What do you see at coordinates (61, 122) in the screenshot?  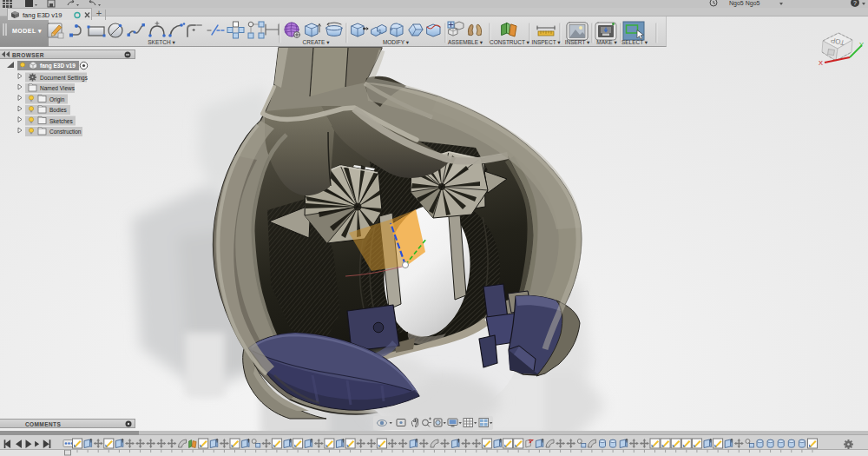 I see `svg-text: Sketches` at bounding box center [61, 122].